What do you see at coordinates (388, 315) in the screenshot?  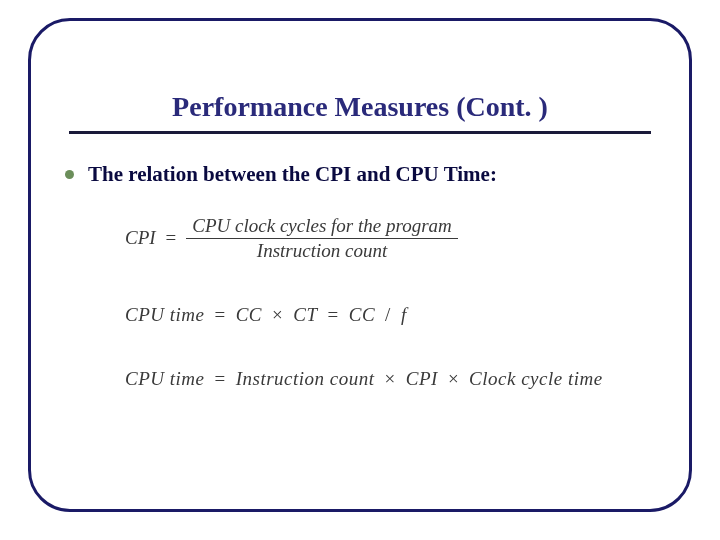 I see `eq2-slash: /` at bounding box center [388, 315].